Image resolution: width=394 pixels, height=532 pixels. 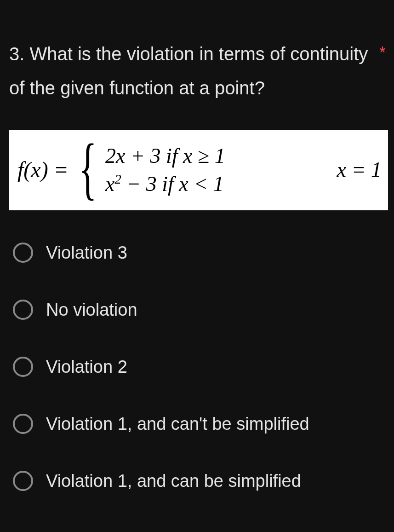 What do you see at coordinates (360, 169) in the screenshot?
I see `equation-side: x = 1` at bounding box center [360, 169].